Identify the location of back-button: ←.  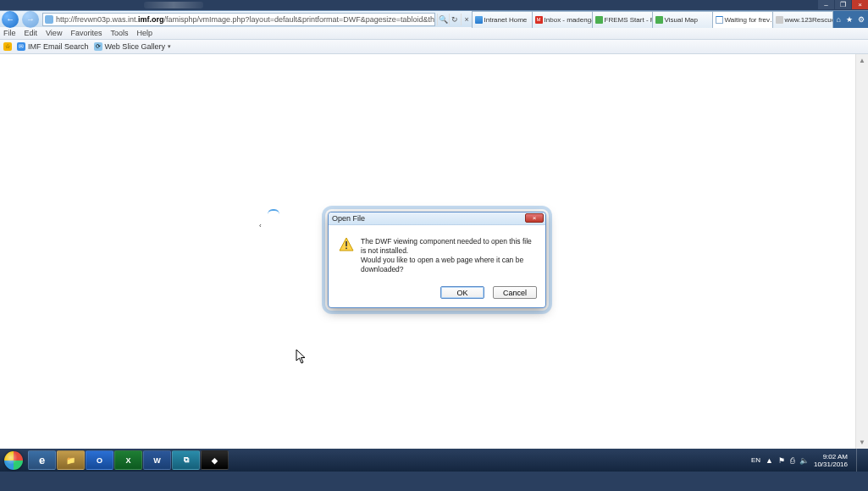
(10, 19).